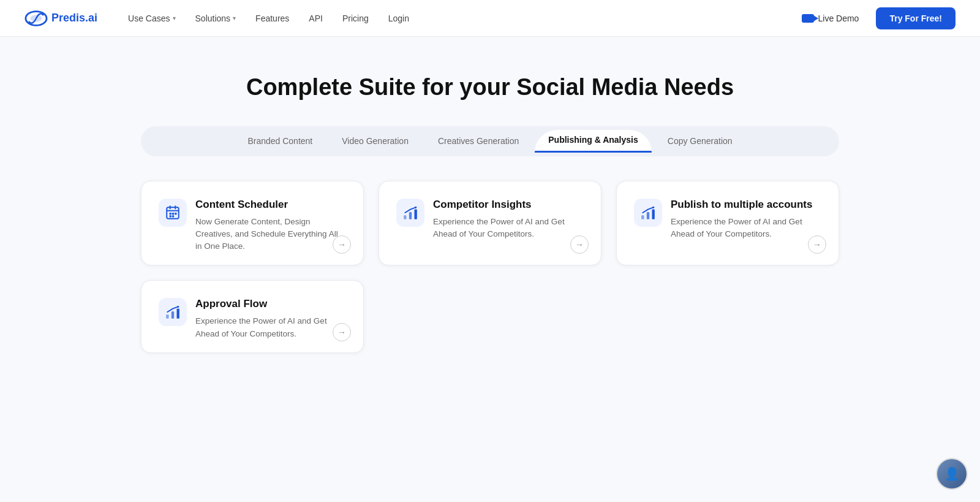 This screenshot has width=980, height=502. Describe the element at coordinates (316, 18) in the screenshot. I see `nav-api: API` at that location.